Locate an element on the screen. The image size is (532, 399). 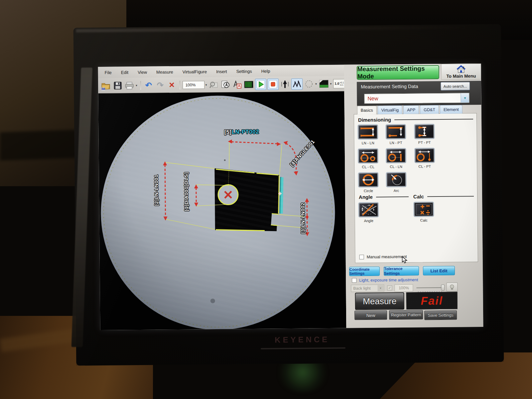
brightness-level-icon is located at coordinates (324, 83).